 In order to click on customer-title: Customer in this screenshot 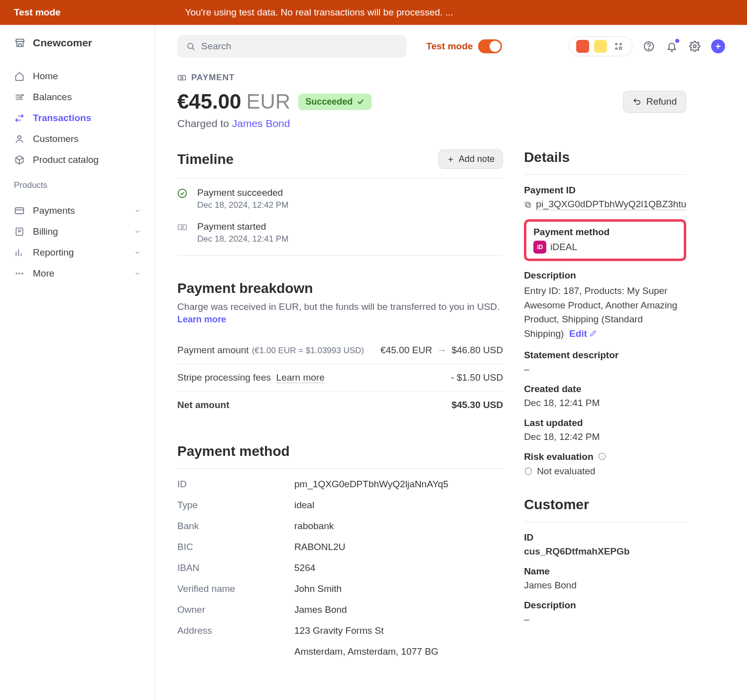, I will do `click(605, 509)`.